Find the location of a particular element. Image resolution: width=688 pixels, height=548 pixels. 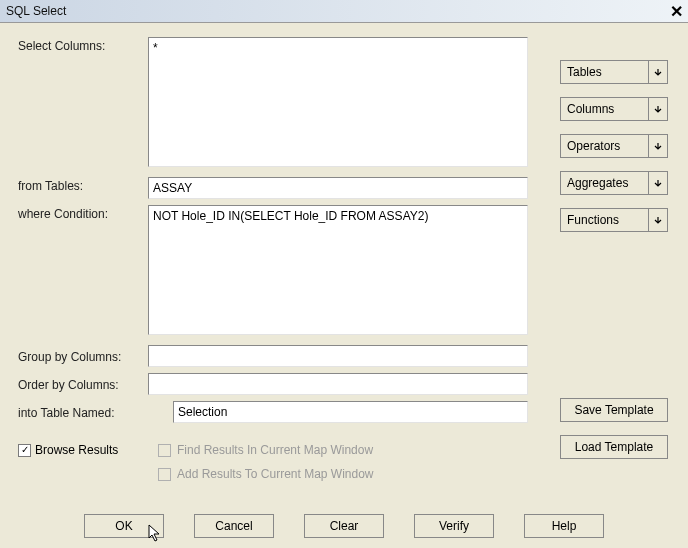

functions-dropdown: Functions is located at coordinates (614, 220).